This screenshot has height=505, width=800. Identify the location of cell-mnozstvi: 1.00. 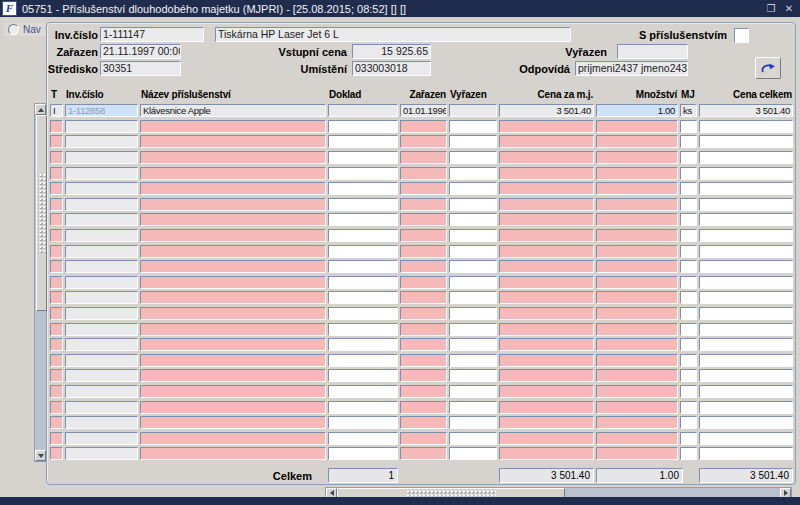
(637, 110).